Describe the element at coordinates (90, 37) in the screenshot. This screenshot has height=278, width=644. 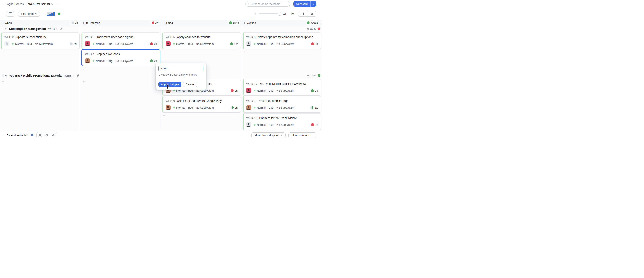
I see `card-id: WEB-3` at that location.